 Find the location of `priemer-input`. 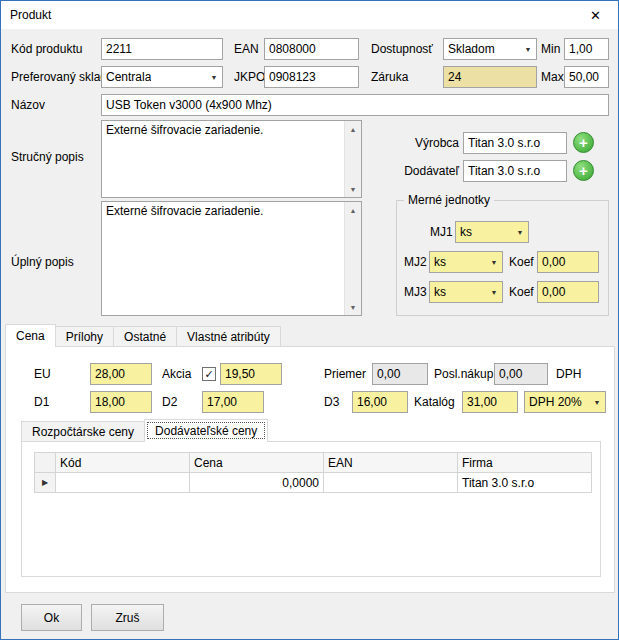

priemer-input is located at coordinates (400, 374).